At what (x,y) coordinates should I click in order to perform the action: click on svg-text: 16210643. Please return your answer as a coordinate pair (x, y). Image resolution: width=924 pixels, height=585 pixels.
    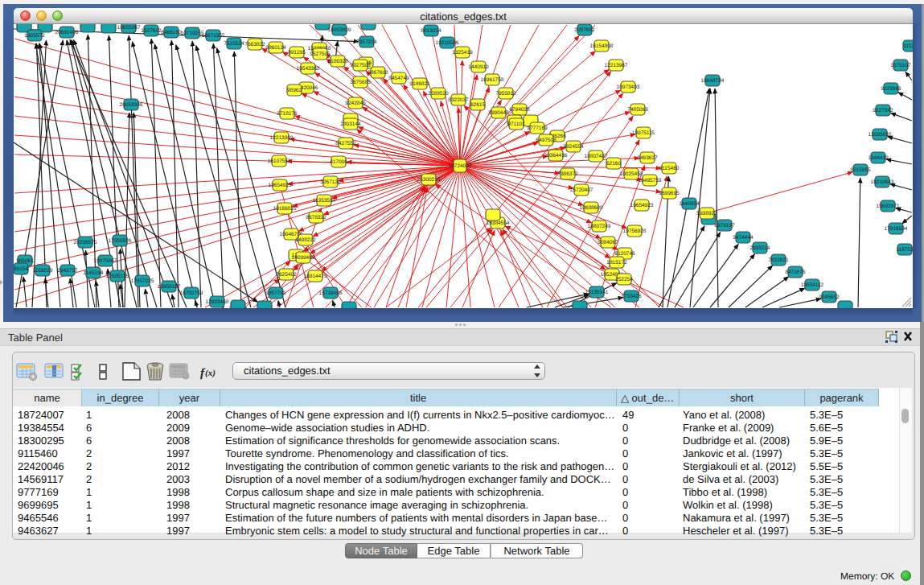
    Looking at the image, I should click on (883, 182).